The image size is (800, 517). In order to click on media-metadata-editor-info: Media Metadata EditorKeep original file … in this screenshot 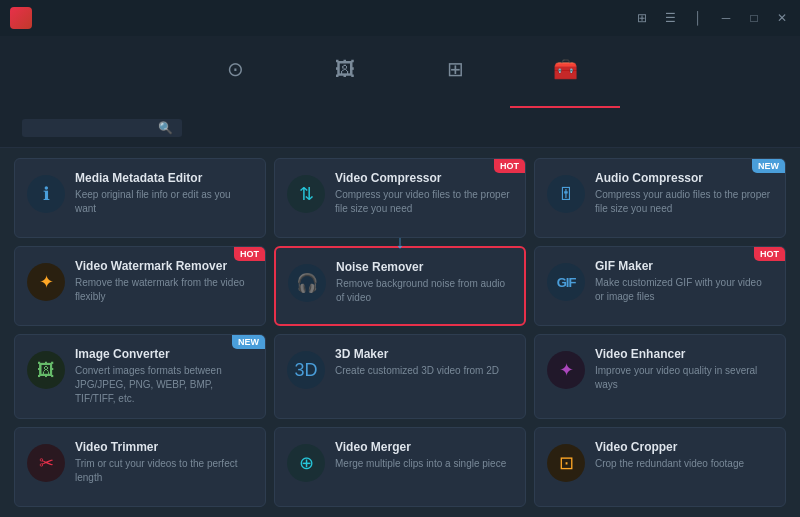, I will do `click(164, 194)`.